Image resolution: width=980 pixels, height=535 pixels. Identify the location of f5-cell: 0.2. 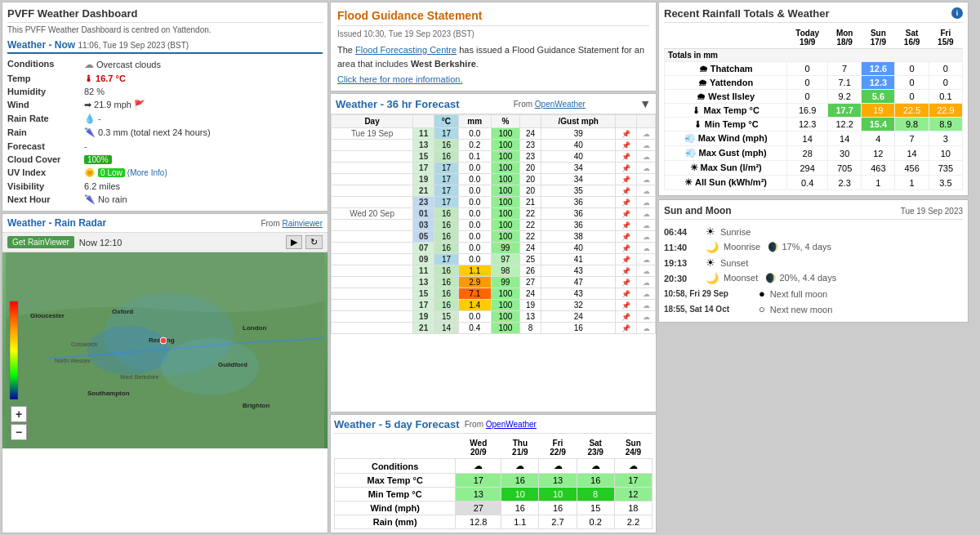
(595, 523).